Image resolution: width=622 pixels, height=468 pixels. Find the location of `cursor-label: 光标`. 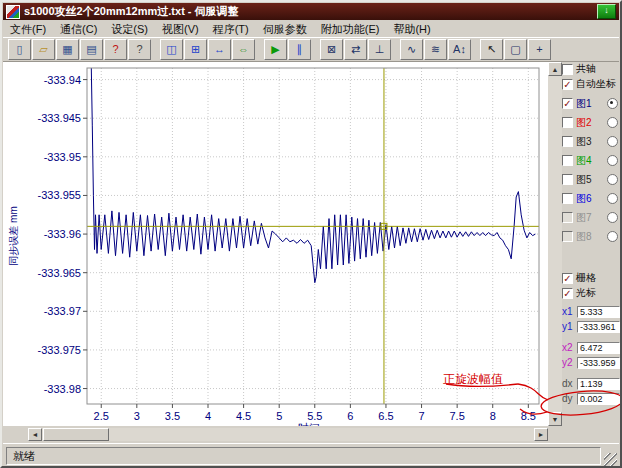

cursor-label: 光标 is located at coordinates (586, 293).